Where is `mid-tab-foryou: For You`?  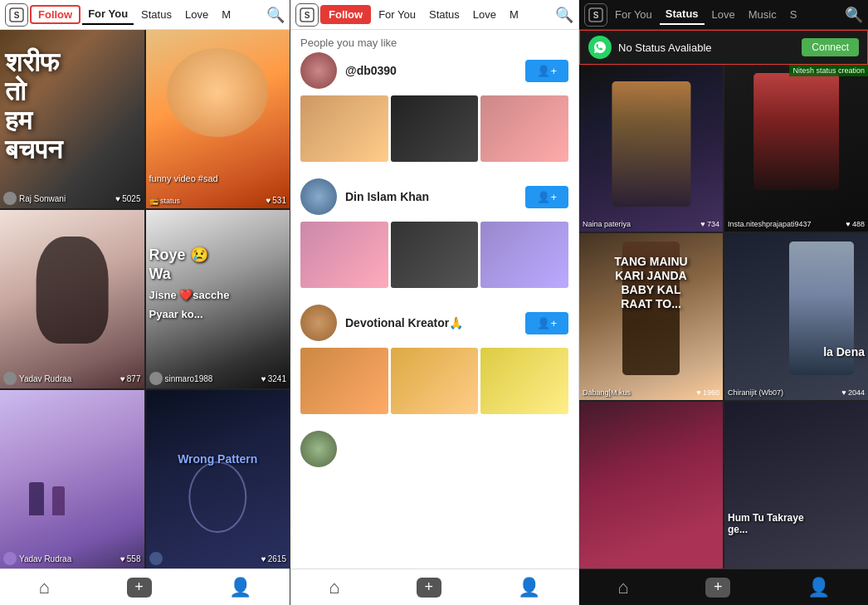
mid-tab-foryou: For You is located at coordinates (397, 15).